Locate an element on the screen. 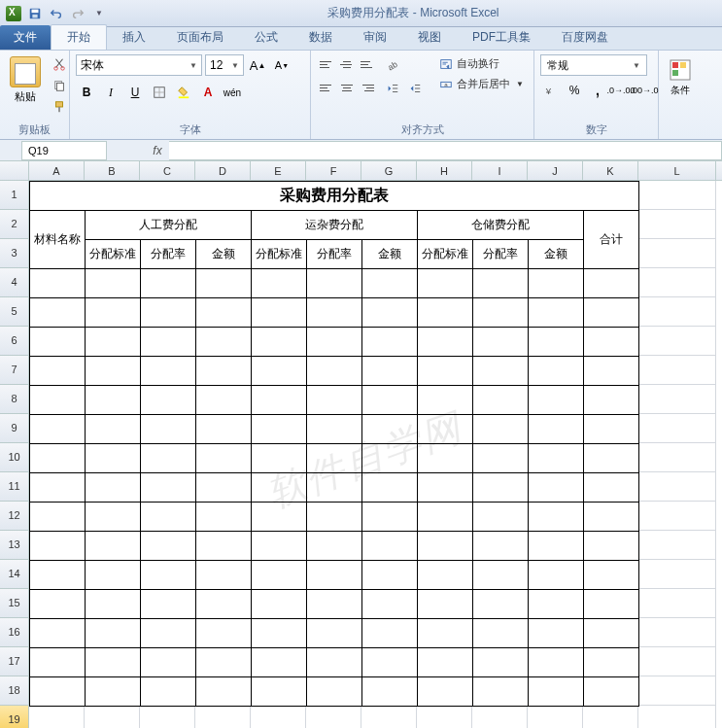 This screenshot has width=722, height=728. group-number: 常规▼ ¥ % , .0→.00 .00→.0 数字 is located at coordinates (597, 95).